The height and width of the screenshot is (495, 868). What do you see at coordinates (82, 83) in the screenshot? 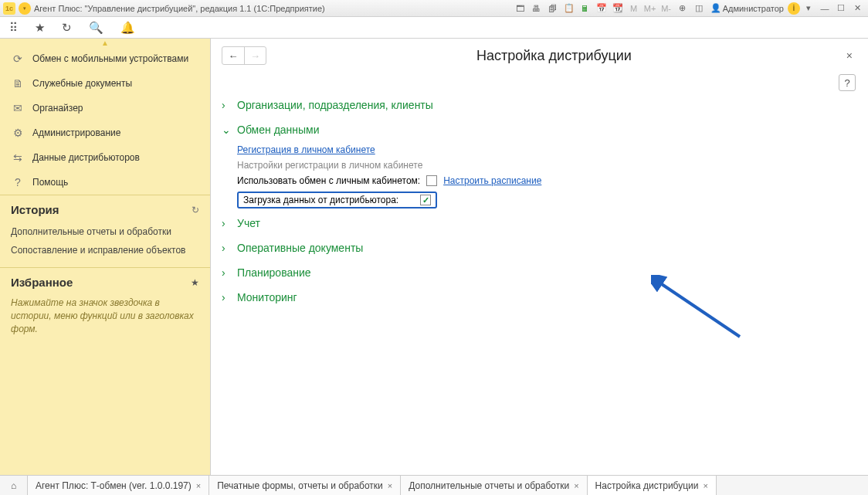
I see `nav-label: Служебные документы` at bounding box center [82, 83].